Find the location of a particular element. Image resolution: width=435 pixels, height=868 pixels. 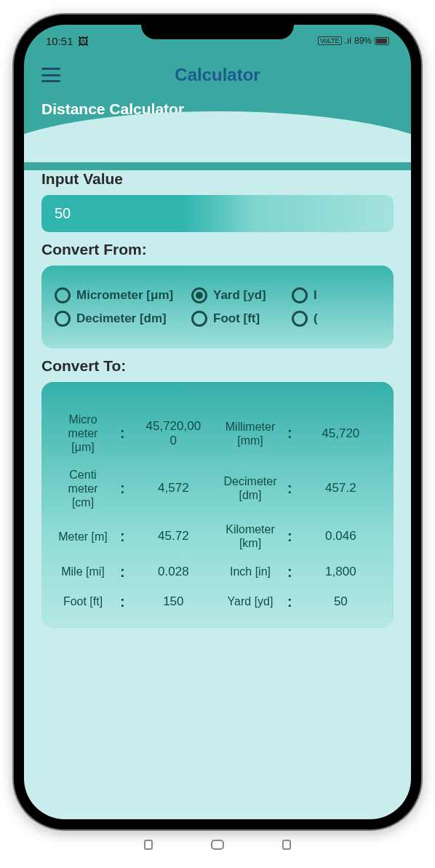

result-value: 457.2 is located at coordinates (340, 488).